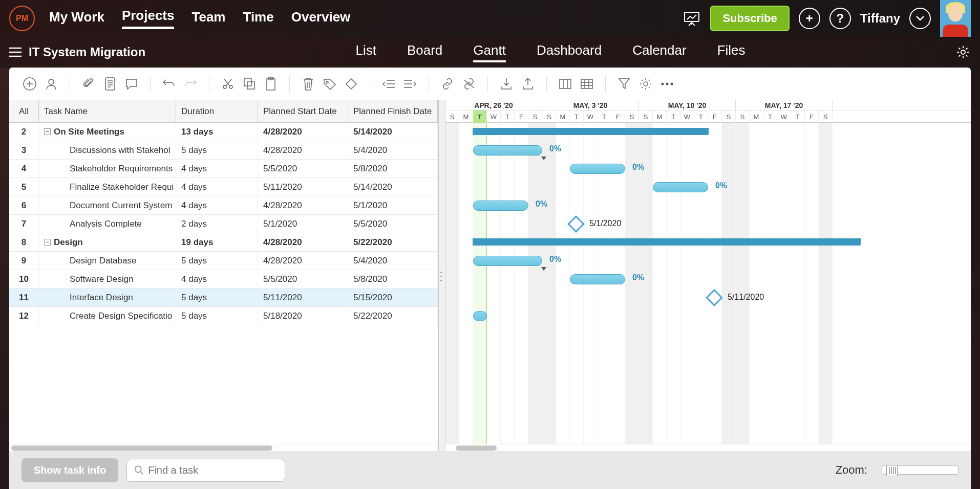 The width and height of the screenshot is (980, 489). I want to click on nav-mywork: My Work, so click(77, 18).